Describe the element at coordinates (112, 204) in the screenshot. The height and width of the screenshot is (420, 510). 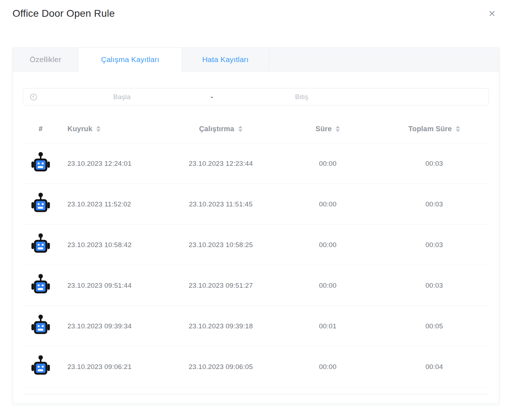
I see `cell-kuyruk: 23.10.2023 11:52:02` at that location.